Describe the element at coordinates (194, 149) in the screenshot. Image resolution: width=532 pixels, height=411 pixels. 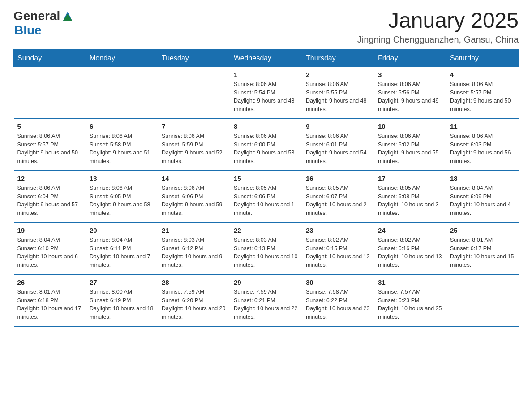
I see `day-info: Sunrise: 8:06 AM Sunset: 5:59 PM Dayligh…` at that location.